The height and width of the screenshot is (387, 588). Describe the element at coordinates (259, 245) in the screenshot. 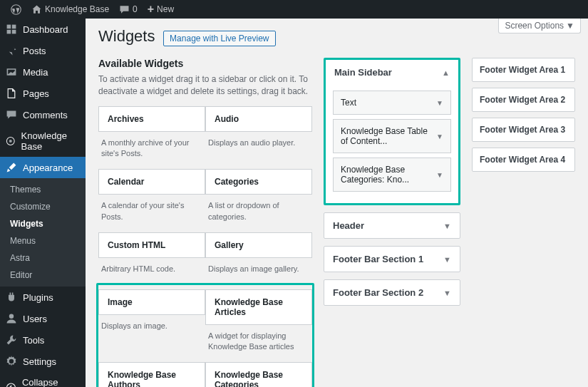

I see `widget-gallery: Gallery` at that location.